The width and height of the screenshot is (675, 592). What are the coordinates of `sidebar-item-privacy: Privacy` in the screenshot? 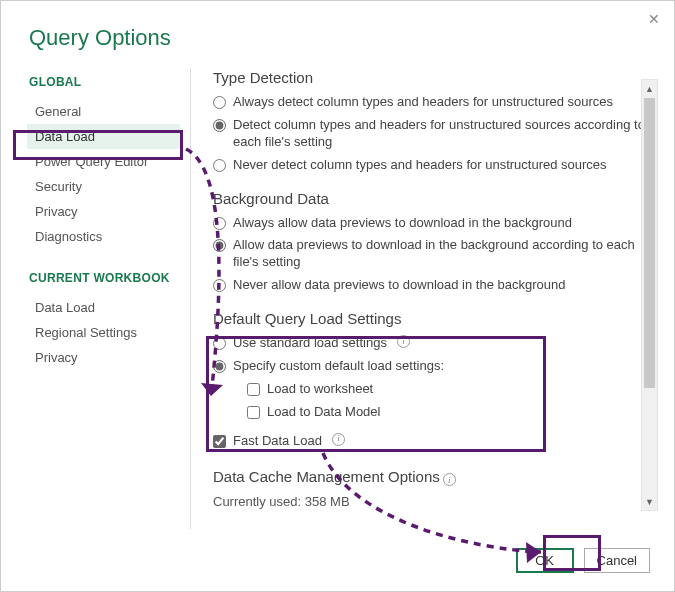 It's located at (104, 212).